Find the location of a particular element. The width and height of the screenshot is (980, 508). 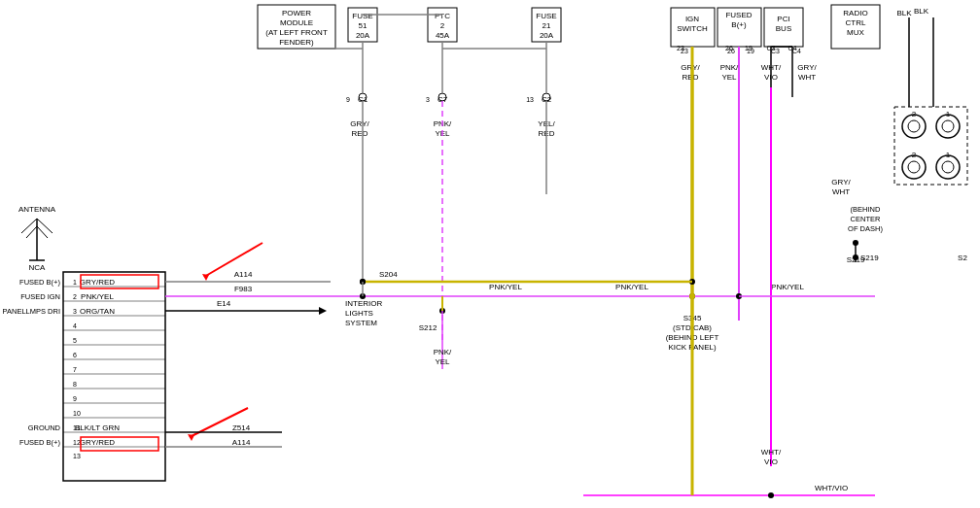

svg-text: LIGHTS is located at coordinates (360, 313).